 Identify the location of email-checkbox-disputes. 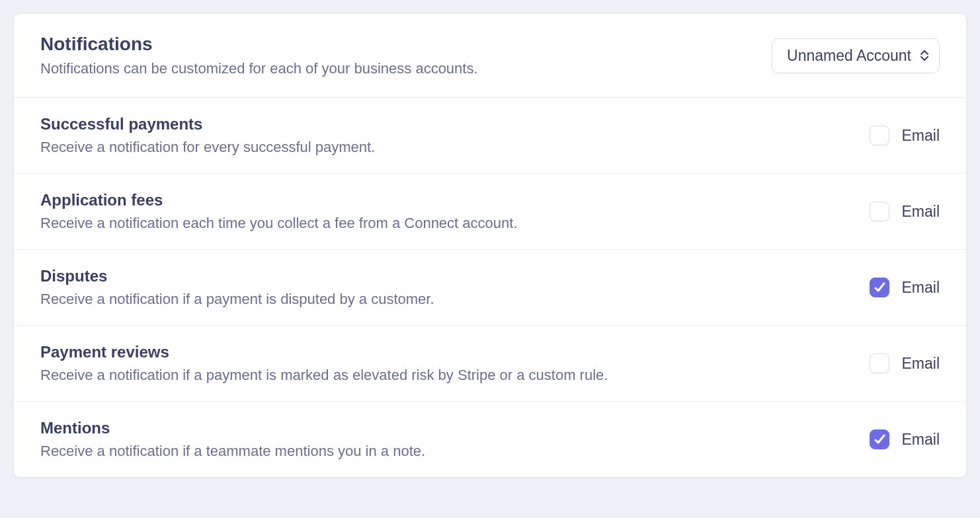
(879, 287).